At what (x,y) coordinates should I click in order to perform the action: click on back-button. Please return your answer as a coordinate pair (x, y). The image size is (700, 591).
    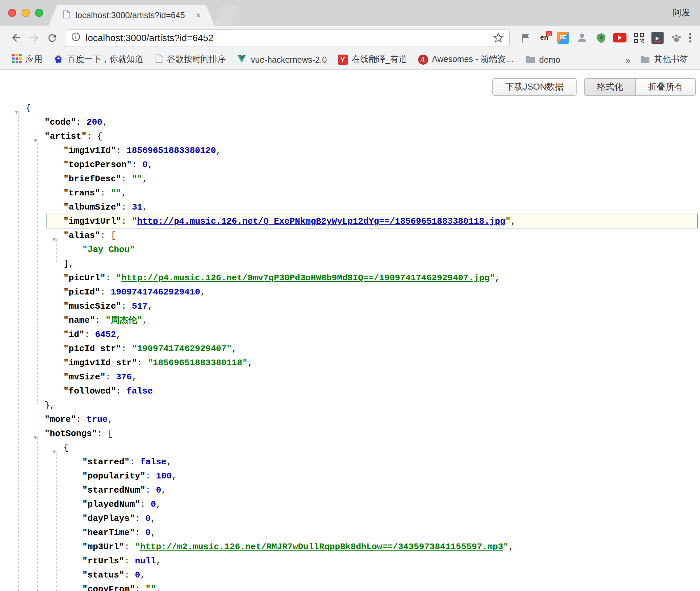
    Looking at the image, I should click on (16, 38).